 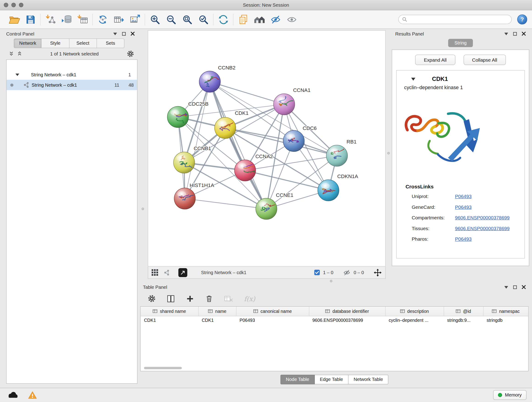 What do you see at coordinates (347, 320) in the screenshot?
I see `cell-database-identifier: 9606.ENSP00000378699` at bounding box center [347, 320].